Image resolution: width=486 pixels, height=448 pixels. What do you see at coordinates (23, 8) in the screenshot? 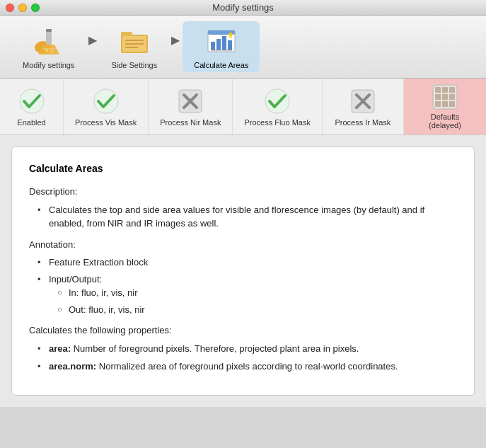
I see `minimize-button` at bounding box center [23, 8].